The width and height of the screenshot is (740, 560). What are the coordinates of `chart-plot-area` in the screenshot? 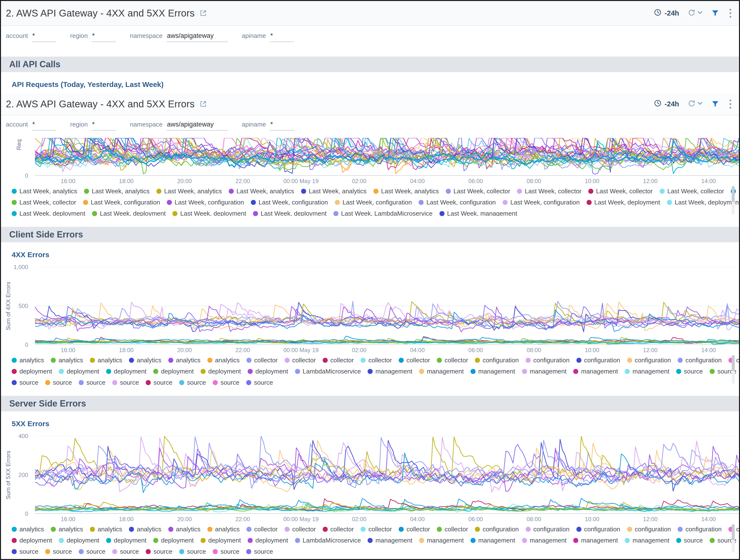 It's located at (387, 157).